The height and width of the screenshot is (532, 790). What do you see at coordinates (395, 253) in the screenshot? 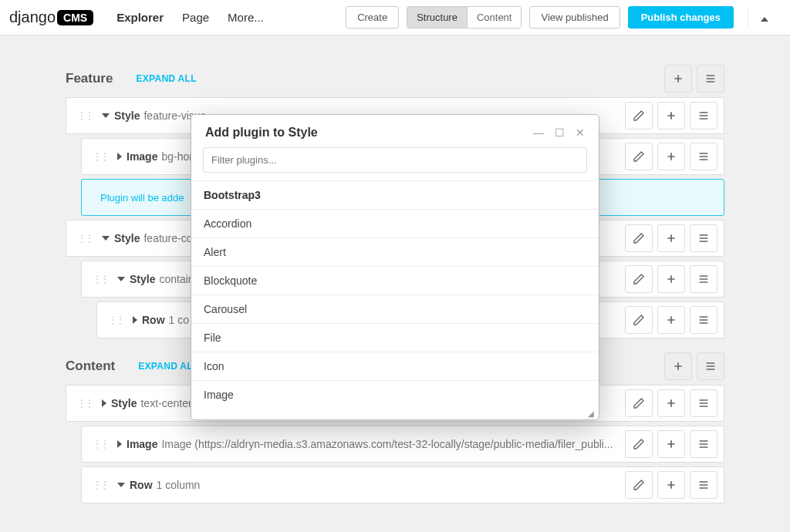
I see `plugin-item: Alert` at bounding box center [395, 253].